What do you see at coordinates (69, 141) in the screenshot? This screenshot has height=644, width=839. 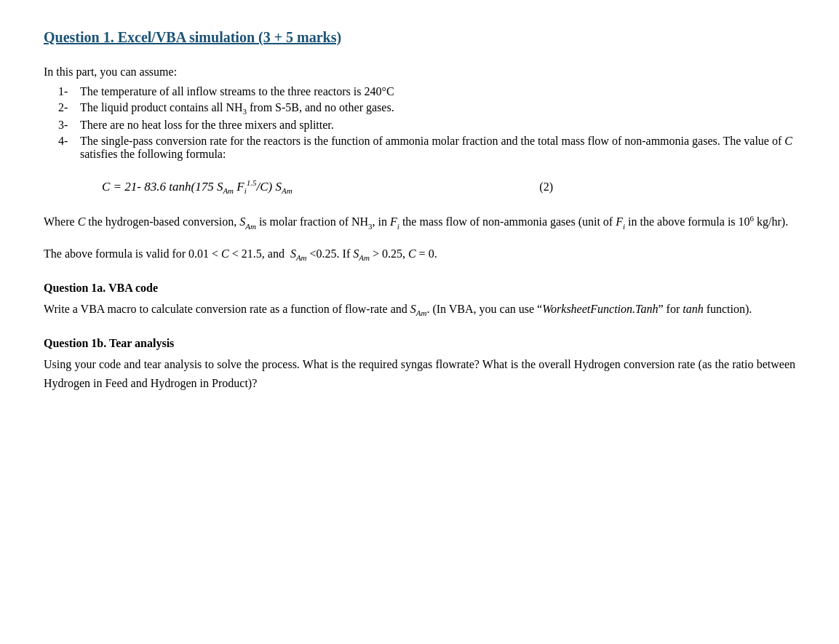 I see `assumption-4-num: 4-` at bounding box center [69, 141].